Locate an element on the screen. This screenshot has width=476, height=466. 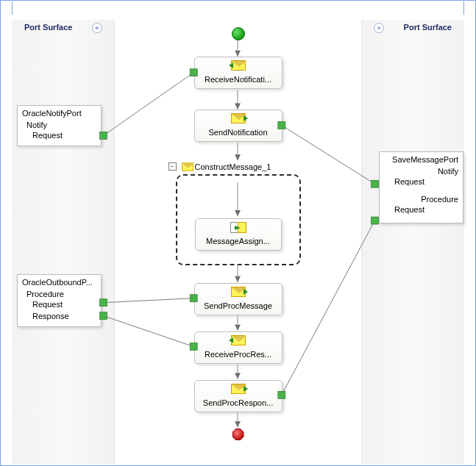
shape-label: ReceiveProcRes... is located at coordinates (238, 354).